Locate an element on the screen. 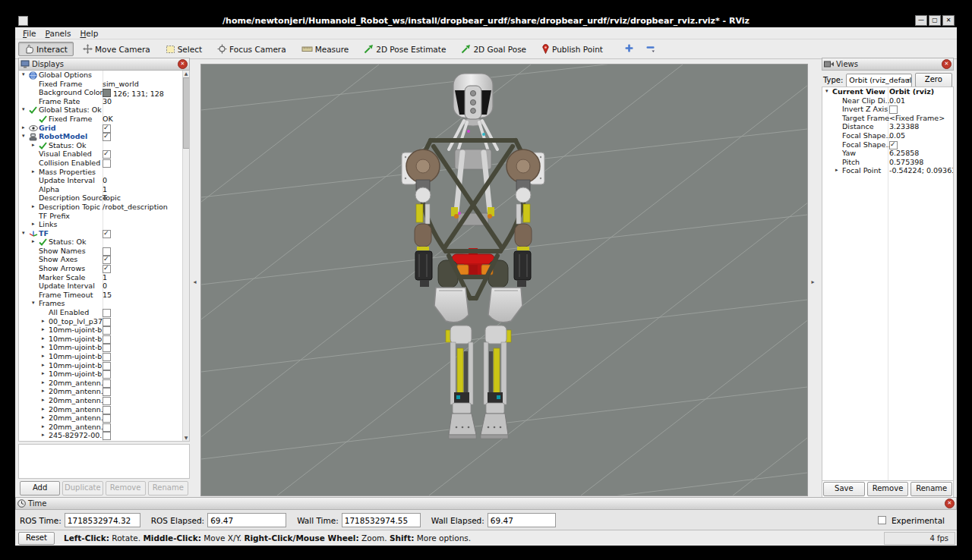 The width and height of the screenshot is (972, 560). property-row-tf-prefix: TF Prefix is located at coordinates (104, 216).